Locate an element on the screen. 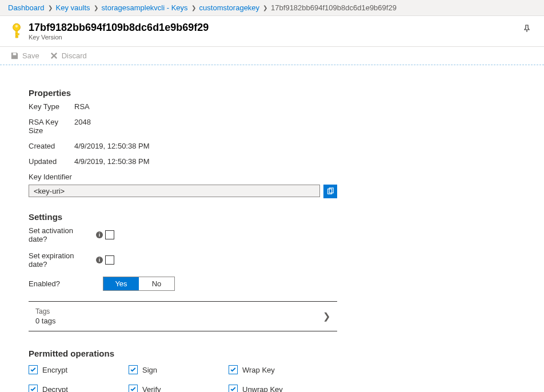  activation-date-checkbox is located at coordinates (110, 235).